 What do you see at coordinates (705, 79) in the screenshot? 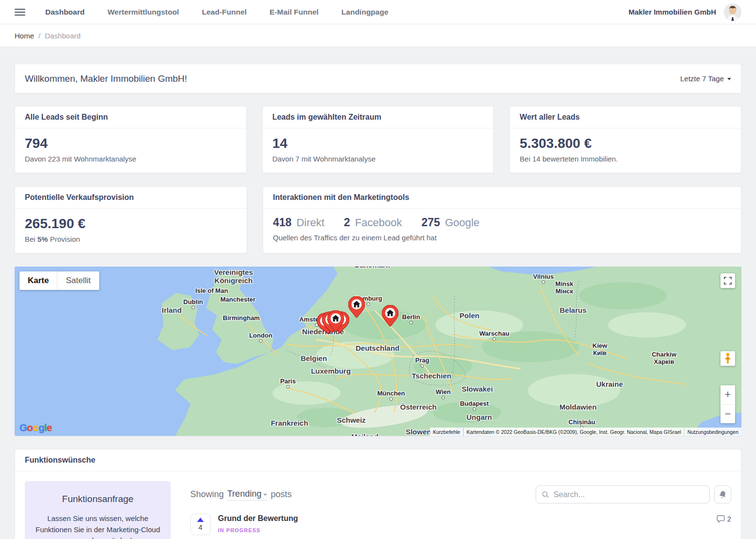
I see `date-range-dropdown: Letzte 7 Tage` at bounding box center [705, 79].